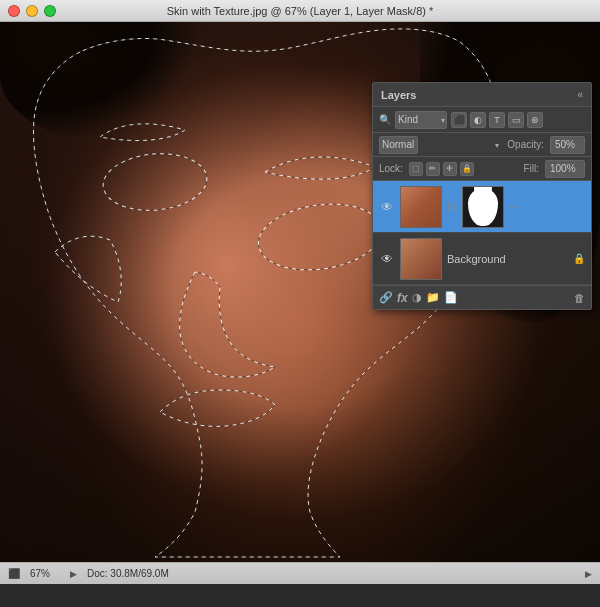  What do you see at coordinates (482, 207) in the screenshot?
I see `layer-item-layer1: 👁 ⛓ ⋯` at bounding box center [482, 207].